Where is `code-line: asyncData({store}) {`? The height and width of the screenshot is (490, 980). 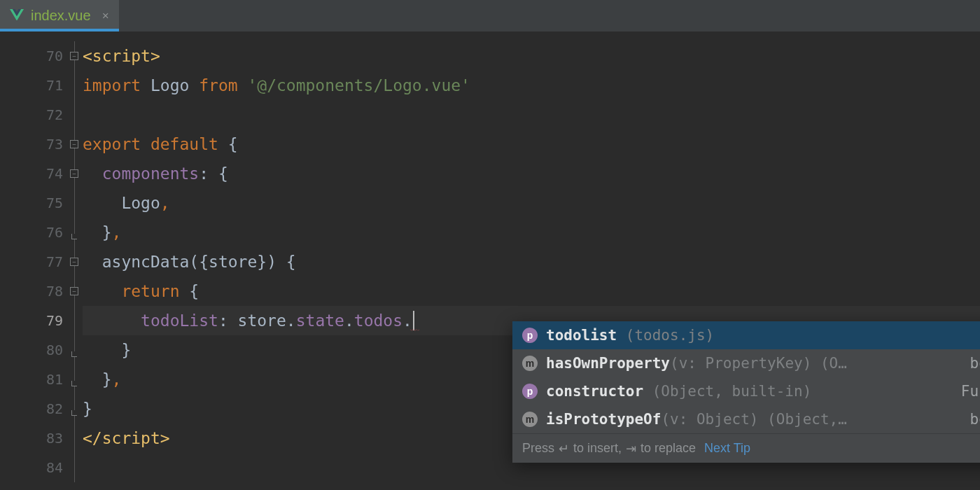
code-line: asyncData({store}) { is located at coordinates (531, 262).